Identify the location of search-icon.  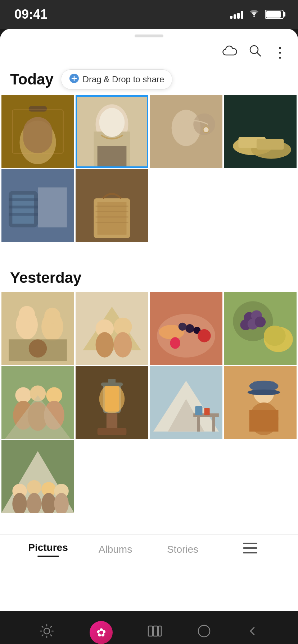
(255, 52).